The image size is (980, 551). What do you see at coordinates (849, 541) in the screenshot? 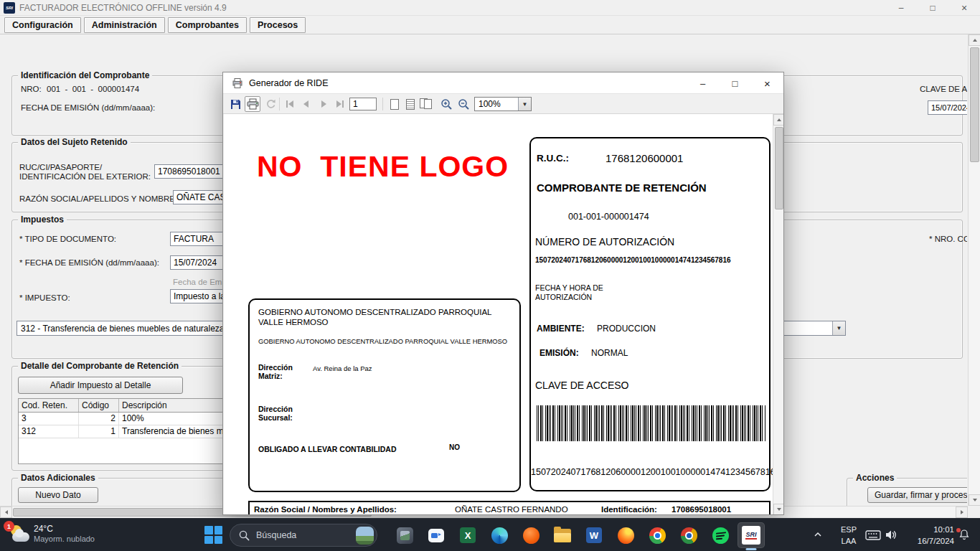
I see `language-line2: LAA` at bounding box center [849, 541].